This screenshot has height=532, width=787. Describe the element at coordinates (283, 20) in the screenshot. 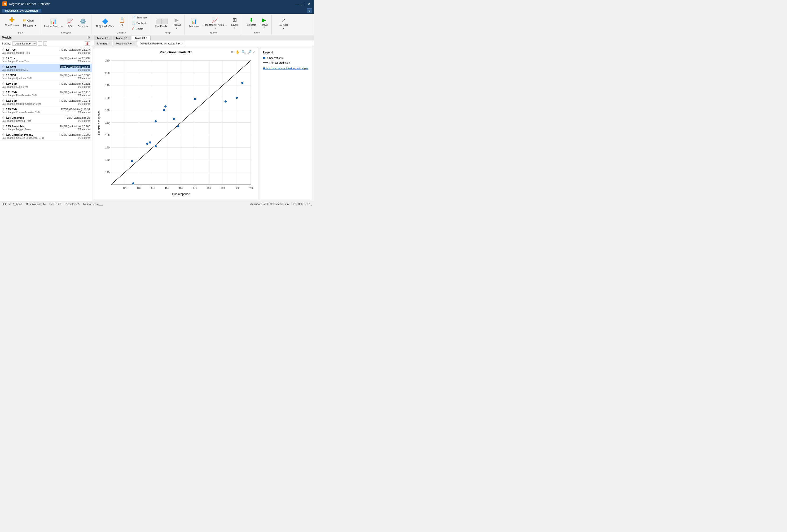

I see `export-icon: ↗` at that location.